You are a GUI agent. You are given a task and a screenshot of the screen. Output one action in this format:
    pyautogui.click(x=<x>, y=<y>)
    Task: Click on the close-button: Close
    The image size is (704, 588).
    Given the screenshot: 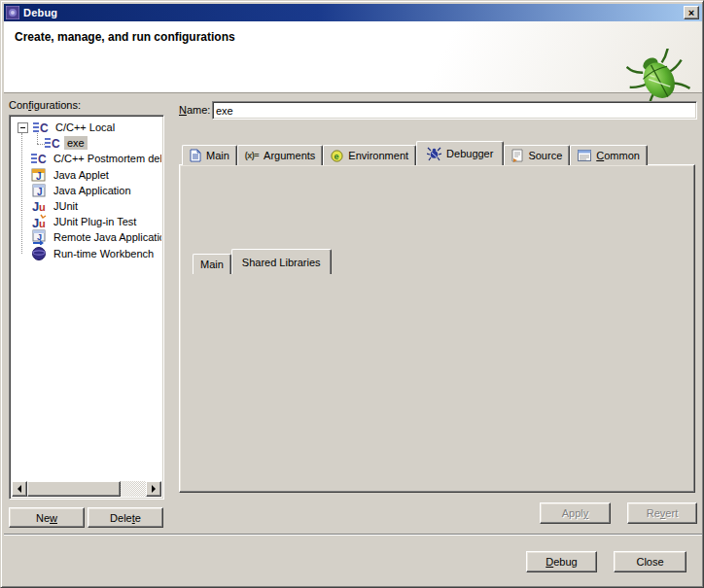 What is the action you would take?
    pyautogui.click(x=650, y=562)
    